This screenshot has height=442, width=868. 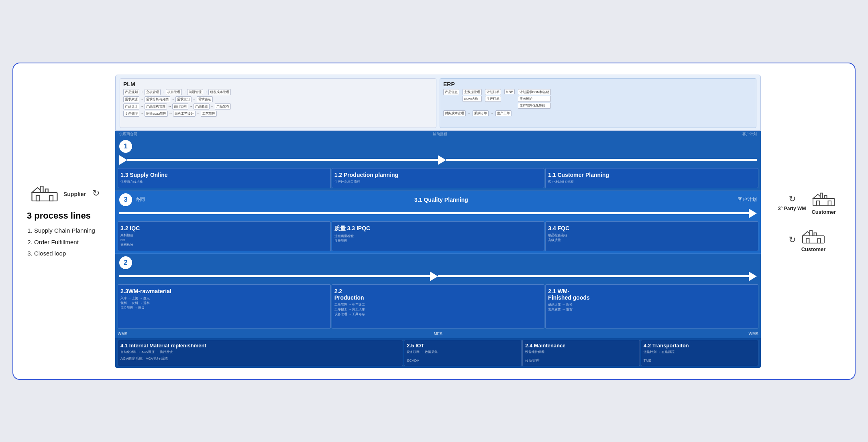 I want to click on erp-box: ERP 产品信息 主数据管理 BOM结构 计划订单 生产订单 MRP, so click(x=598, y=103).